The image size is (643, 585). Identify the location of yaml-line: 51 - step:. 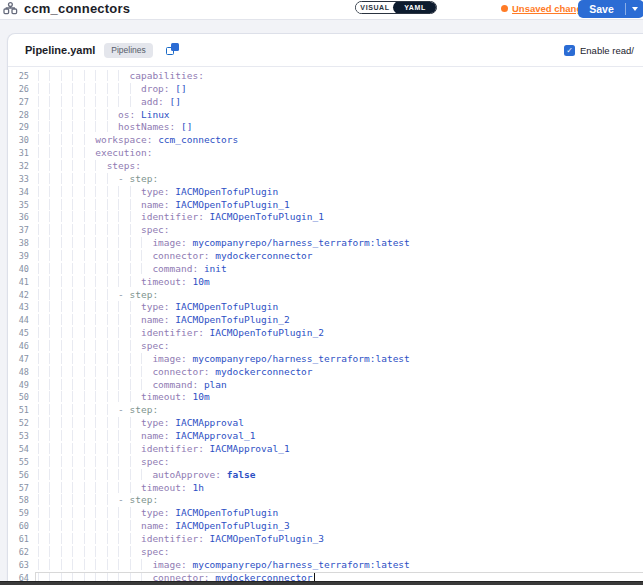
(326, 410).